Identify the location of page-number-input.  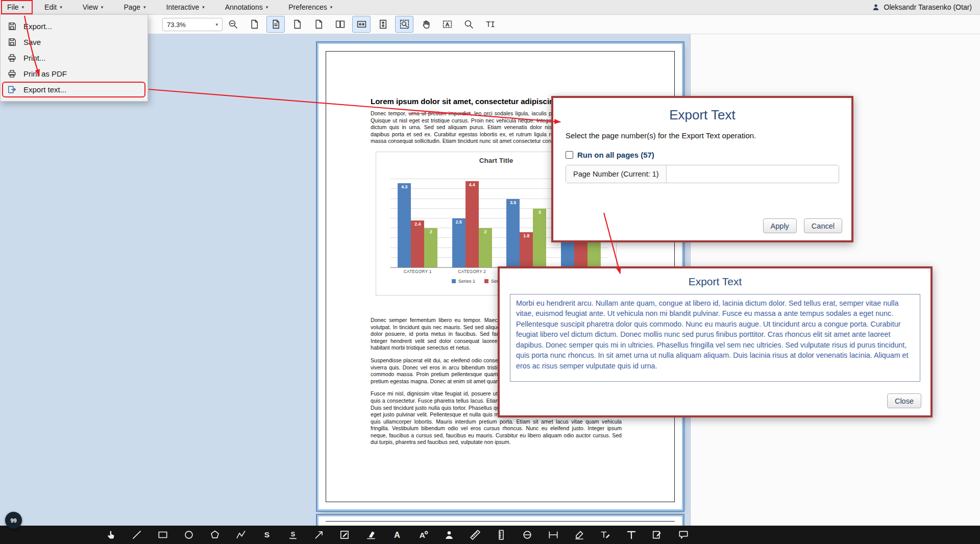
(752, 174).